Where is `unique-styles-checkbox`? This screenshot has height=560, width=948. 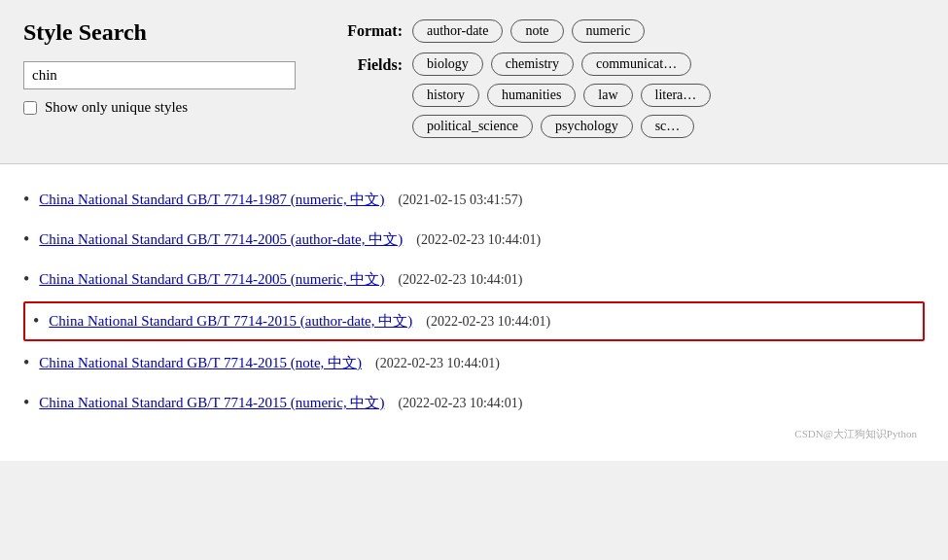
unique-styles-checkbox is located at coordinates (30, 108).